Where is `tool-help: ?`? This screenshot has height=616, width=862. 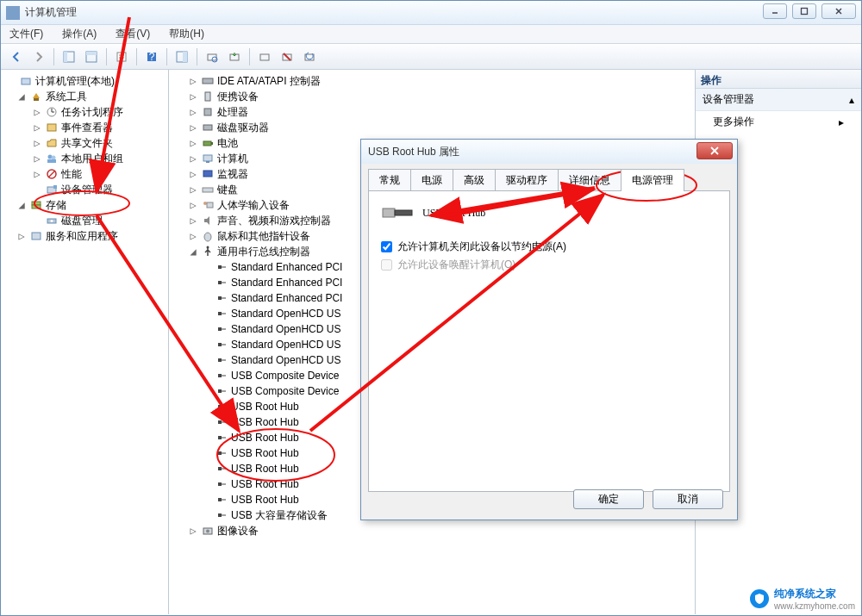
tool-help: ? is located at coordinates (152, 57).